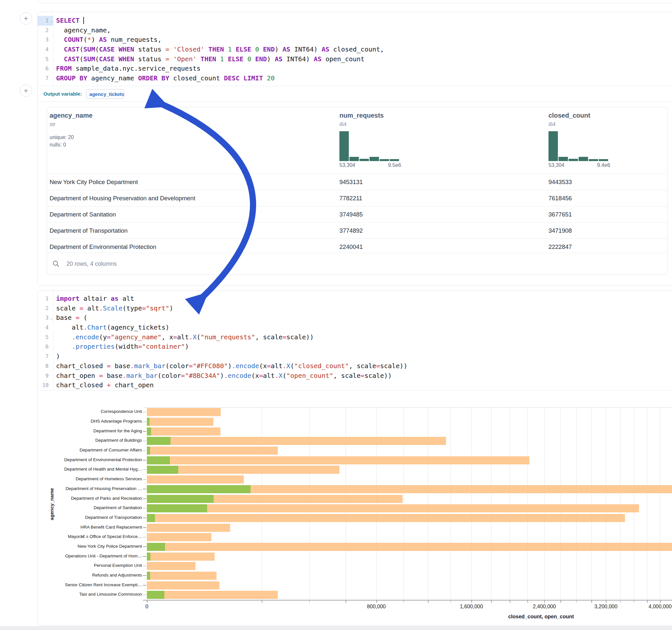 Image resolution: width=672 pixels, height=630 pixels. Describe the element at coordinates (83, 20) in the screenshot. I see `text-cursor` at that location.